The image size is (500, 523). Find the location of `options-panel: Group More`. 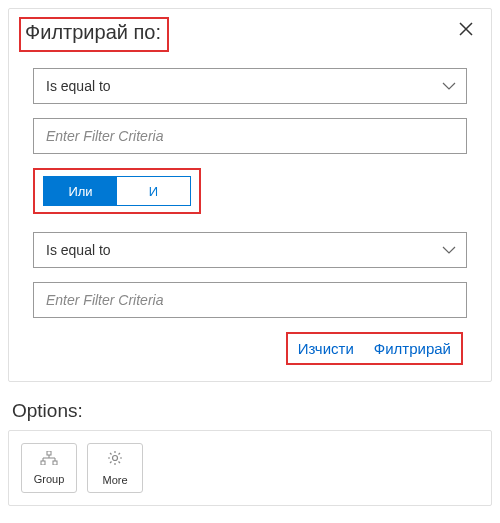

options-panel: Group More is located at coordinates (250, 468).